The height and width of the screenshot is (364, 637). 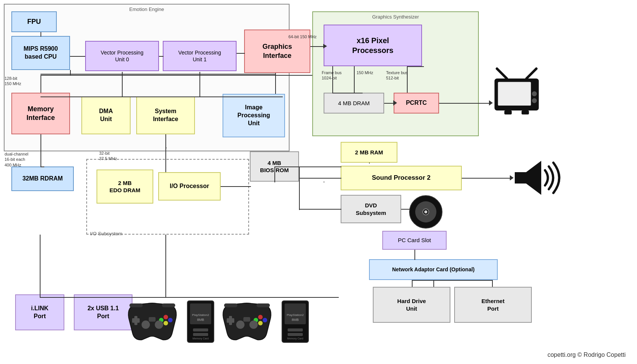 What do you see at coordinates (414, 240) in the screenshot?
I see `pc-card-slot-box: PC Card Slot` at bounding box center [414, 240].